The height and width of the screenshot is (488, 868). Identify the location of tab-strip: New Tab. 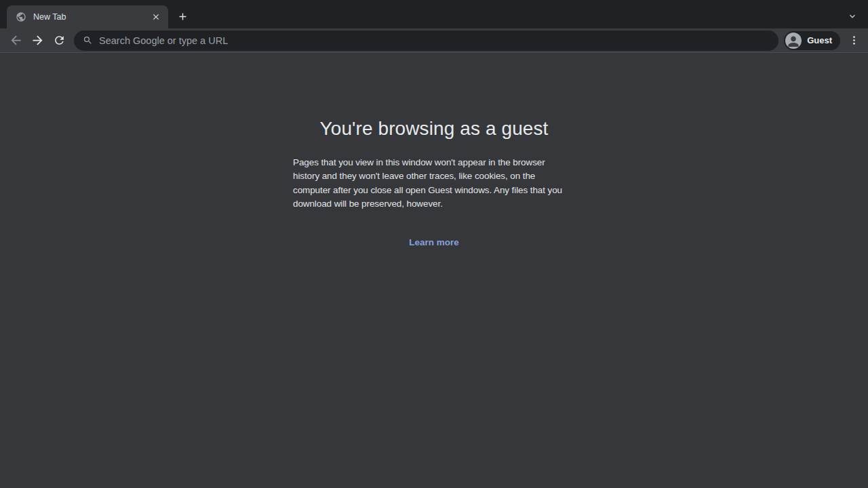
(434, 14).